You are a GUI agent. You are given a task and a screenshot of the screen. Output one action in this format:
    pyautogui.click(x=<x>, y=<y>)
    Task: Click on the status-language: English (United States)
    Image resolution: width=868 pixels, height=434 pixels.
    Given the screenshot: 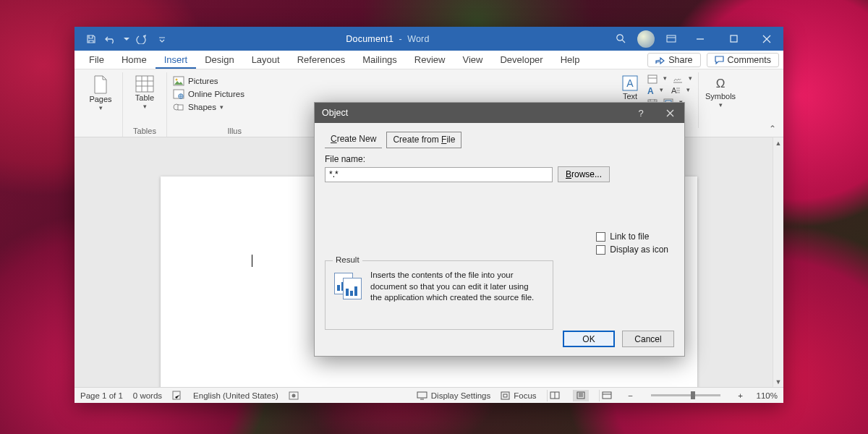 What is the action you would take?
    pyautogui.click(x=236, y=396)
    